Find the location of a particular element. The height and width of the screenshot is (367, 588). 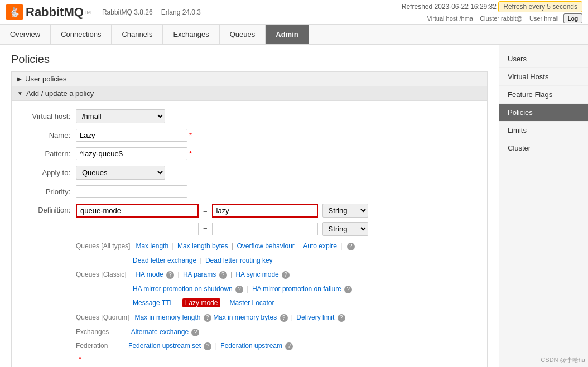

add-update-label: Add / update a policy is located at coordinates (60, 94).